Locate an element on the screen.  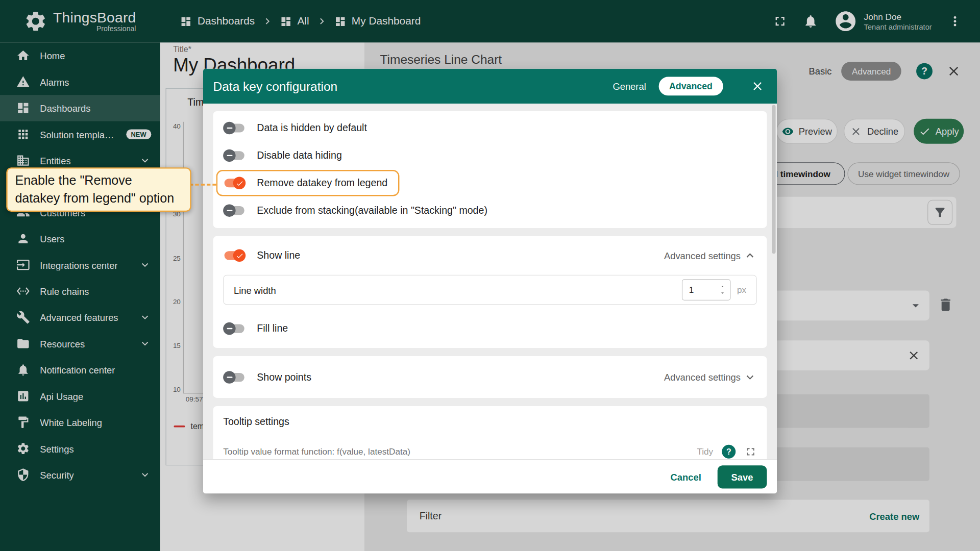
fill-line-row: Fill line is located at coordinates (490, 329).